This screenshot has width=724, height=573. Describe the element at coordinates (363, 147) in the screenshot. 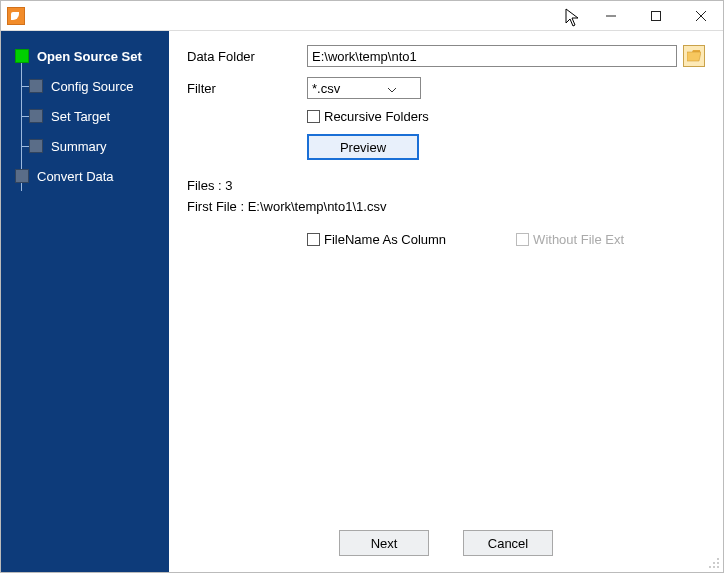

I see `preview-button: Preview` at that location.